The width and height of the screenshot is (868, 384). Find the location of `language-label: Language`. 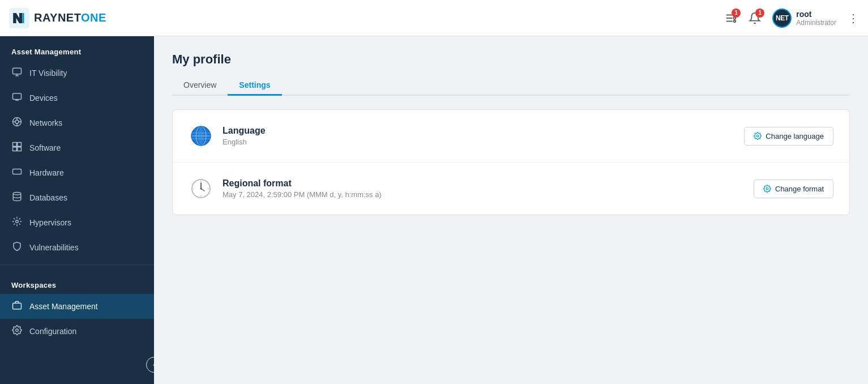

language-label: Language is located at coordinates (484, 131).